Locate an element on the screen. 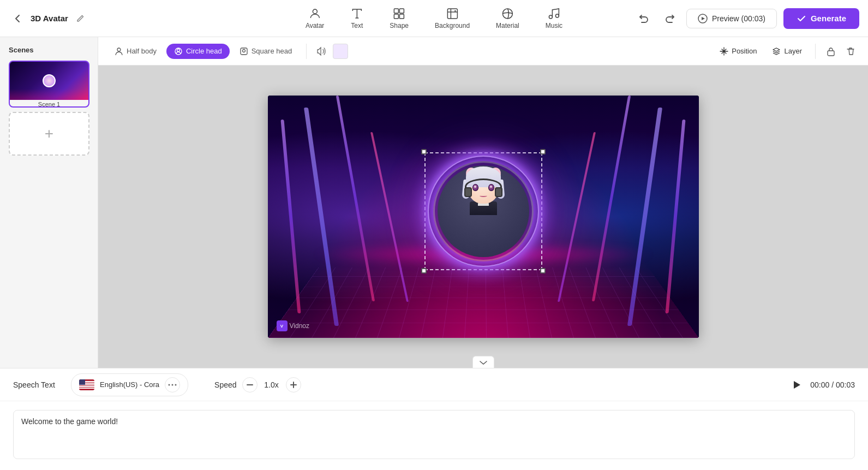  color-picker is located at coordinates (340, 51).